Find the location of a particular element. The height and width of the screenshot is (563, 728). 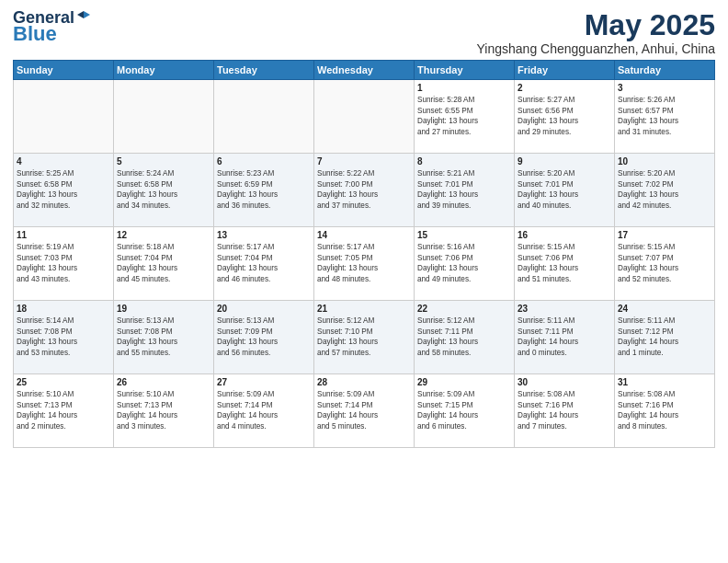

day-number: 22 is located at coordinates (464, 309).